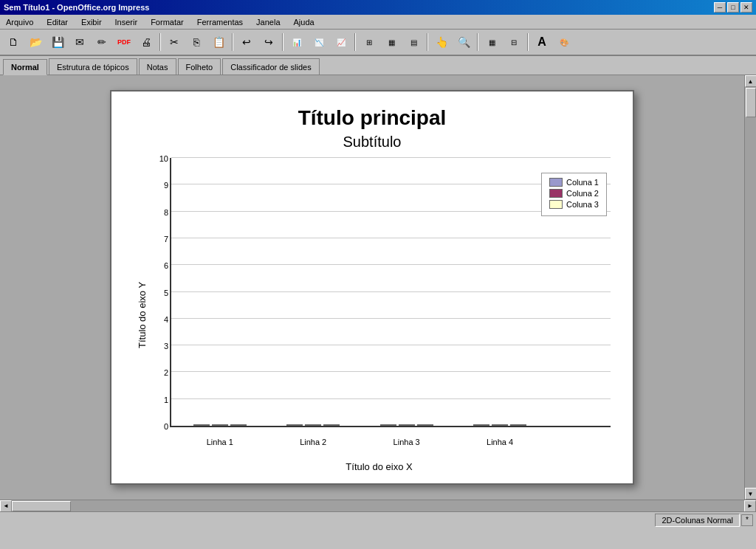 This screenshot has width=756, height=549. What do you see at coordinates (159, 266) in the screenshot?
I see `y-tick-6: 6` at bounding box center [159, 266].